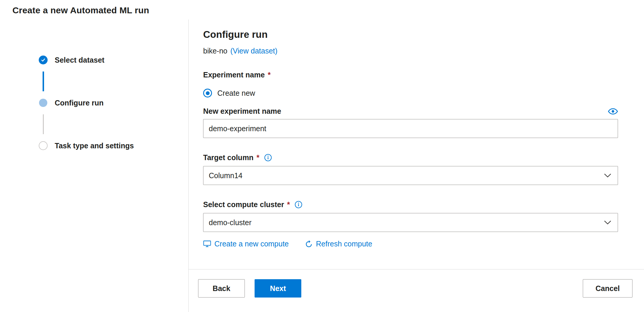 The width and height of the screenshot is (644, 312). What do you see at coordinates (410, 111) in the screenshot?
I see `new-experiment-name-row: New experiment name` at bounding box center [410, 111].